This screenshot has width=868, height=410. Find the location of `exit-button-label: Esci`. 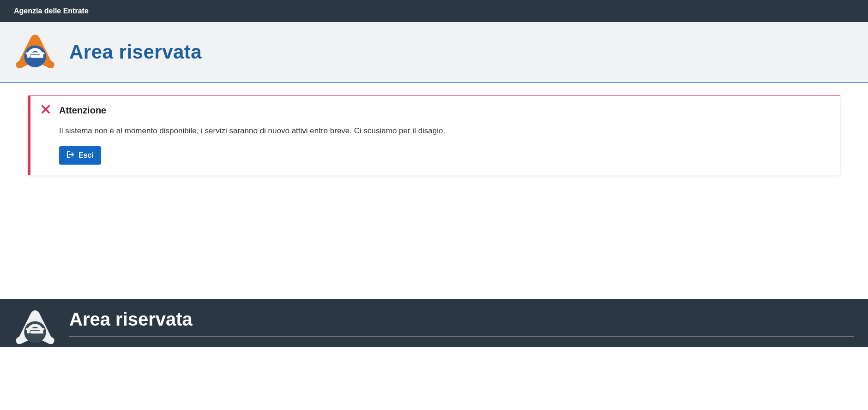

exit-button-label: Esci is located at coordinates (86, 155).